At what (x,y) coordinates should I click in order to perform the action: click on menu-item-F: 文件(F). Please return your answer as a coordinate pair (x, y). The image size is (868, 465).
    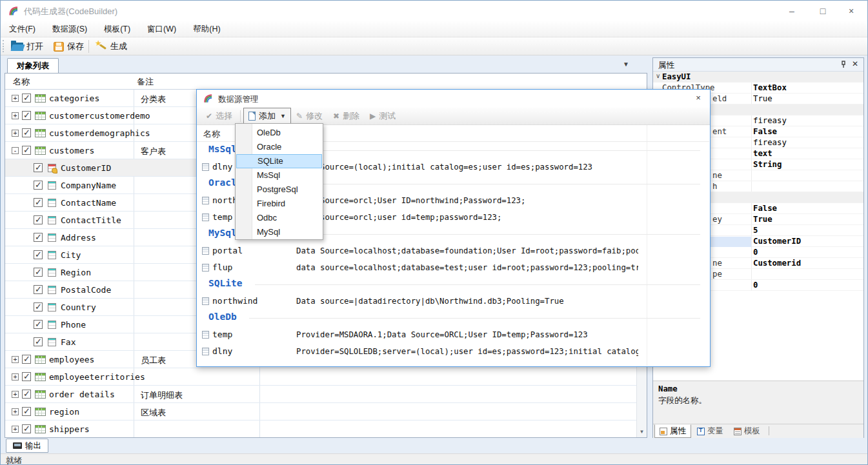
    Looking at the image, I should click on (22, 30).